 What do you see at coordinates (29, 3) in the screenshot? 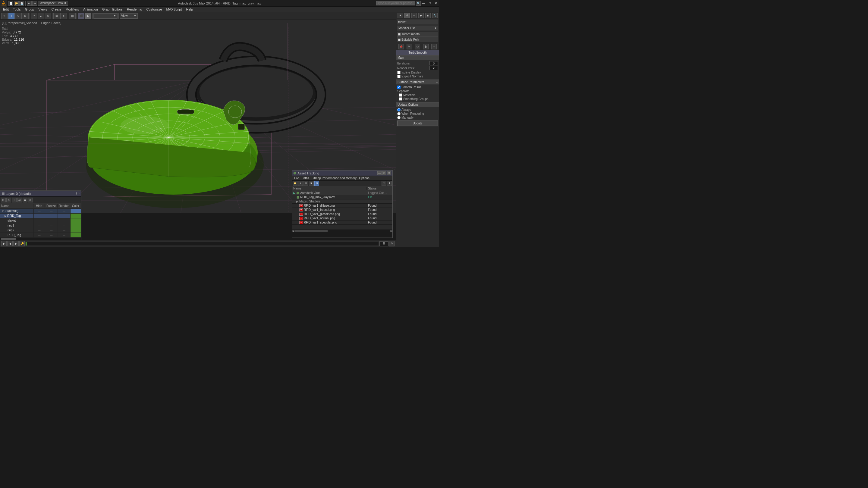
I see `toolbar-icon-undo: ↩` at bounding box center [29, 3].